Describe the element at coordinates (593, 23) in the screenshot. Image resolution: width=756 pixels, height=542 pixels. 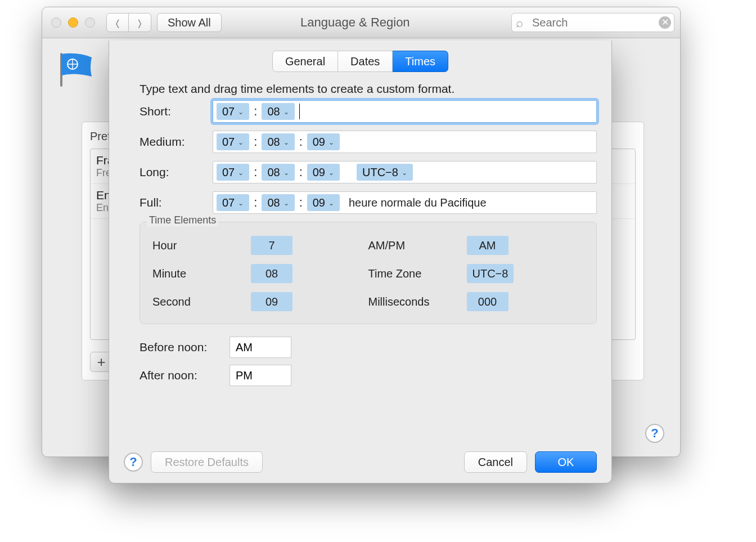
I see `search-field: ⌕ ✕` at that location.